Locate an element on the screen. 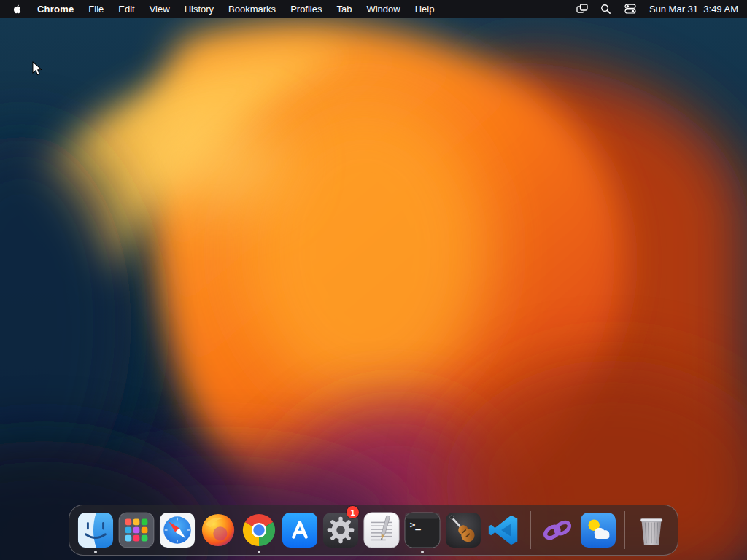 This screenshot has width=747, height=560. terminal-prompt-glyph: >_ is located at coordinates (416, 525).